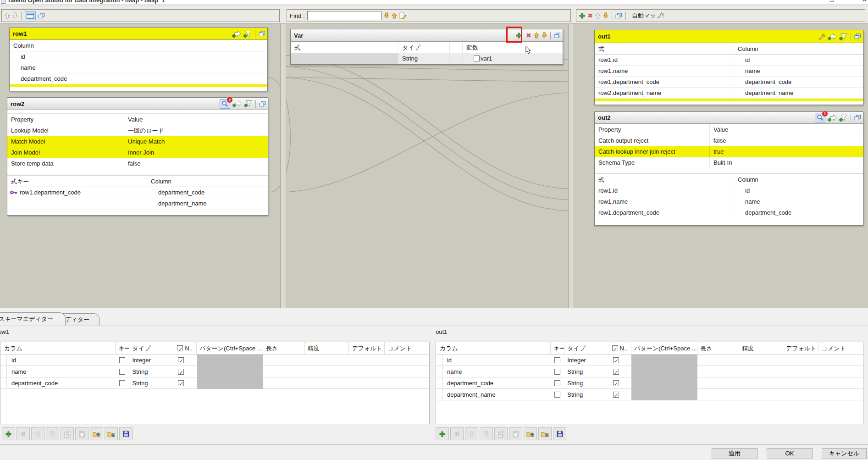 This screenshot has height=460, width=868. Describe the element at coordinates (33, 319) in the screenshot. I see `tab-schema-editor: スキーマエディター` at that location.